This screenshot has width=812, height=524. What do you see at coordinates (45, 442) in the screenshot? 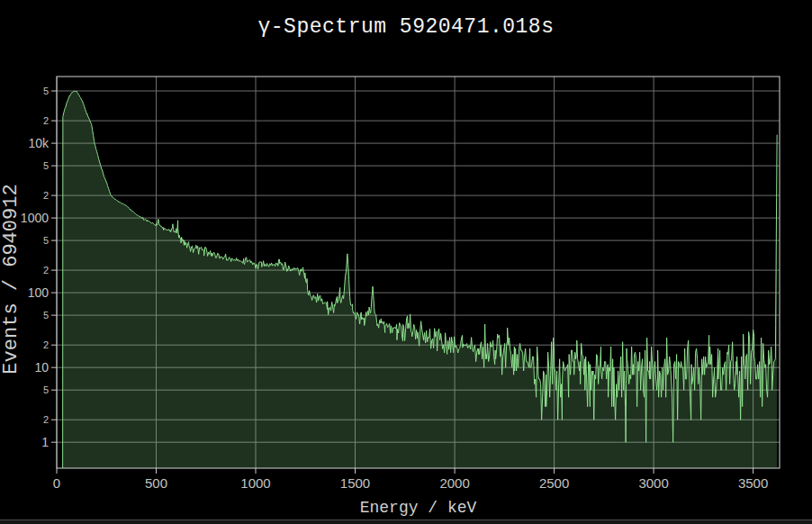
I see `y-tick-label: 1` at bounding box center [45, 442].